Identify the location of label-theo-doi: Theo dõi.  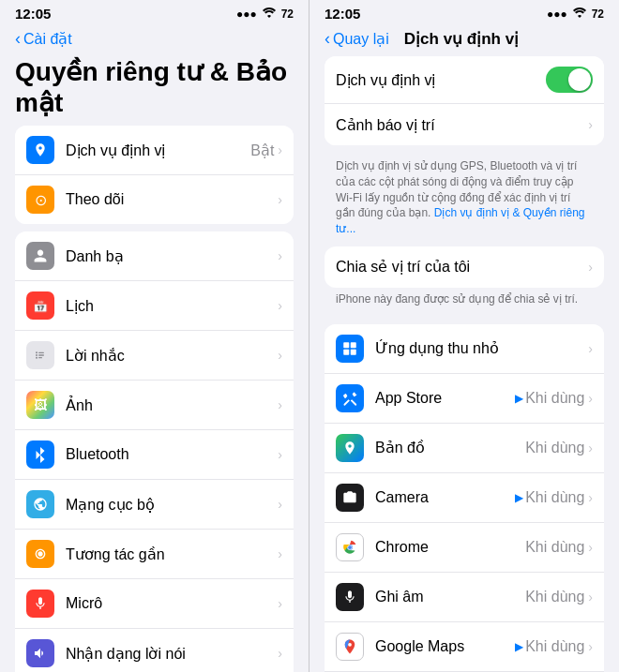
(172, 200).